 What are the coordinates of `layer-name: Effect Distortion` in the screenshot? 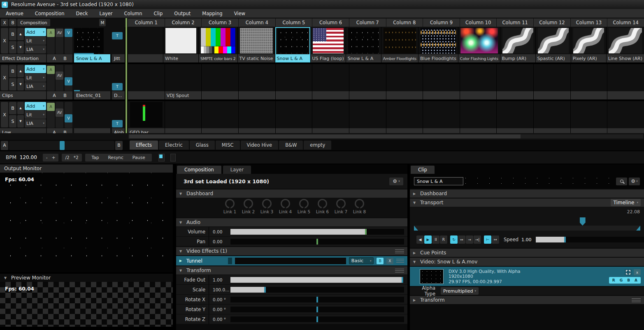 It's located at (23, 58).